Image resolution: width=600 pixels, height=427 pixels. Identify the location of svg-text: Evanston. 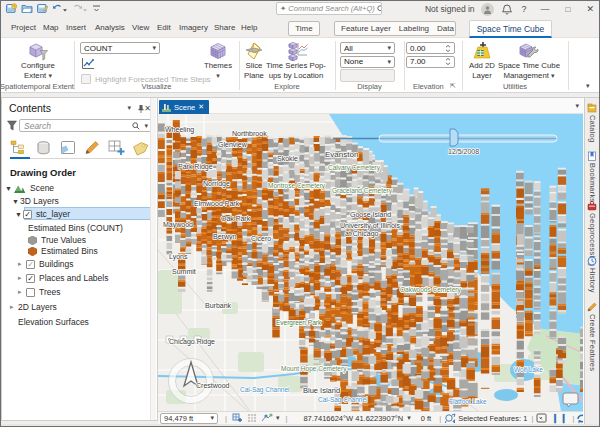
(342, 154).